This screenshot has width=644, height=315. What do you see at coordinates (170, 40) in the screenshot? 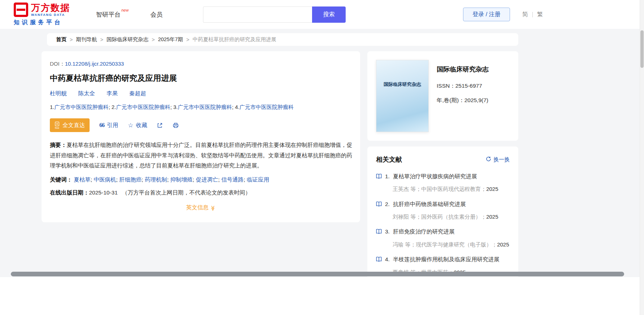
I see `breadcrumb-issue: 2025年7期` at bounding box center [170, 40].